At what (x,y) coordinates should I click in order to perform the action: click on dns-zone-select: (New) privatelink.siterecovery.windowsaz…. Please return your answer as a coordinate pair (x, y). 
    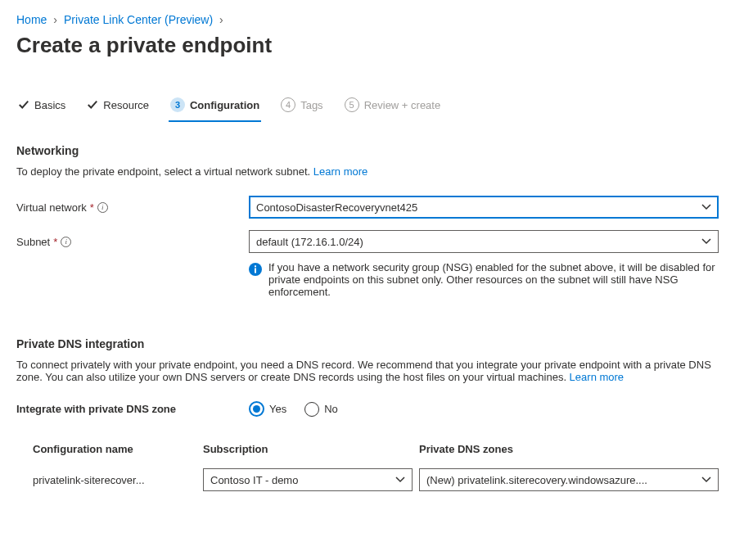
    Looking at the image, I should click on (569, 480).